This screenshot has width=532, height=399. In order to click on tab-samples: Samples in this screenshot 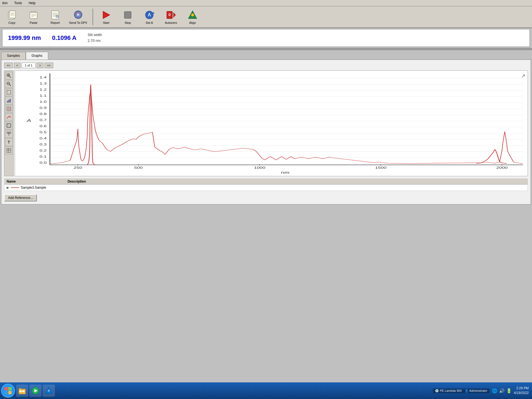, I will do `click(13, 56)`.